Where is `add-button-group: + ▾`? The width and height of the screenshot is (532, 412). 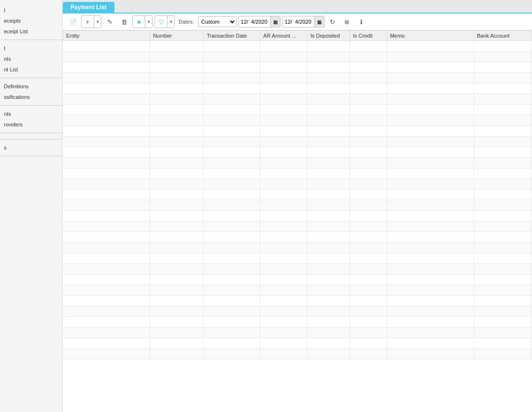 add-button-group: + ▾ is located at coordinates (91, 22).